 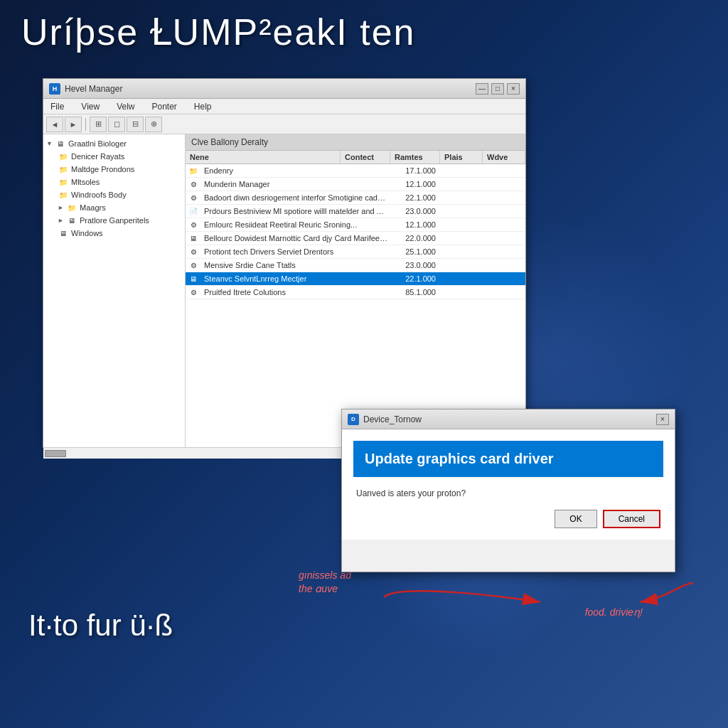 What do you see at coordinates (355, 212) in the screenshot?
I see `list-row: 📄Prdours Bestniview MI spotiore willl ma…` at bounding box center [355, 212].